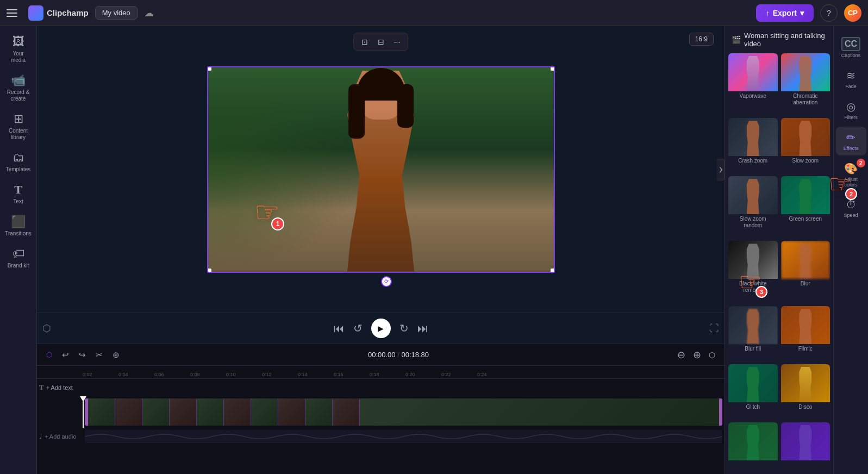 This screenshot has height=474, width=868. I want to click on rotation-handle: ⟳, so click(386, 282).